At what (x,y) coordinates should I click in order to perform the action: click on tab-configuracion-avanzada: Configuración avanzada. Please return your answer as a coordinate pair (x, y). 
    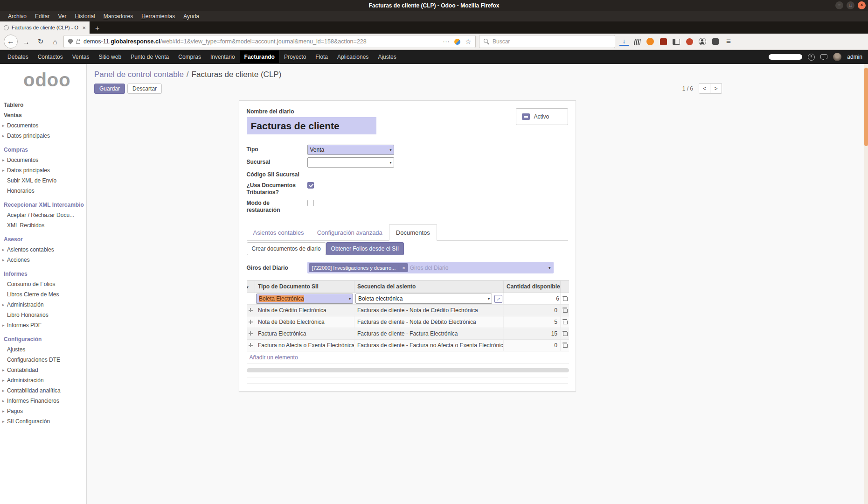
    Looking at the image, I should click on (350, 232).